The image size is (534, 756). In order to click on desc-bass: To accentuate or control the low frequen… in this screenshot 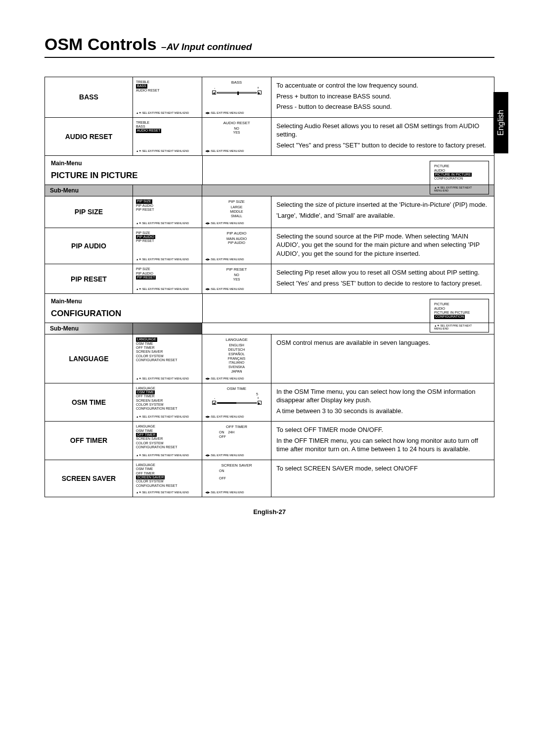, I will do `click(383, 97)`.